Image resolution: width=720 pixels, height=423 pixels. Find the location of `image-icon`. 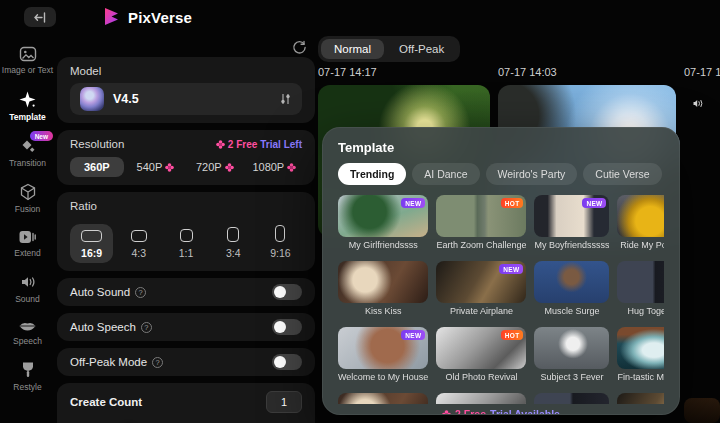

image-icon is located at coordinates (28, 54).